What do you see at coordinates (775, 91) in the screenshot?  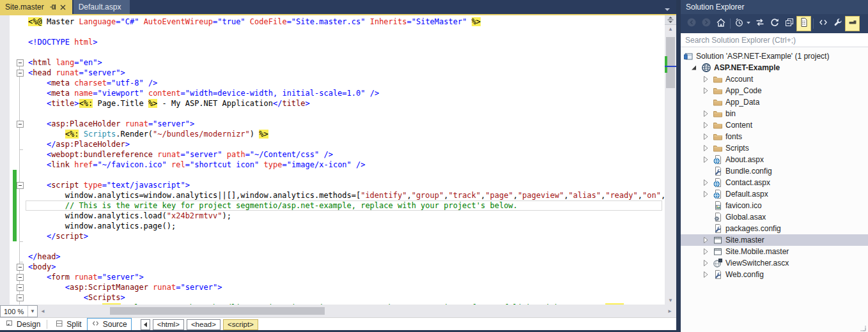 I see `tree-item: App_Code` at bounding box center [775, 91].